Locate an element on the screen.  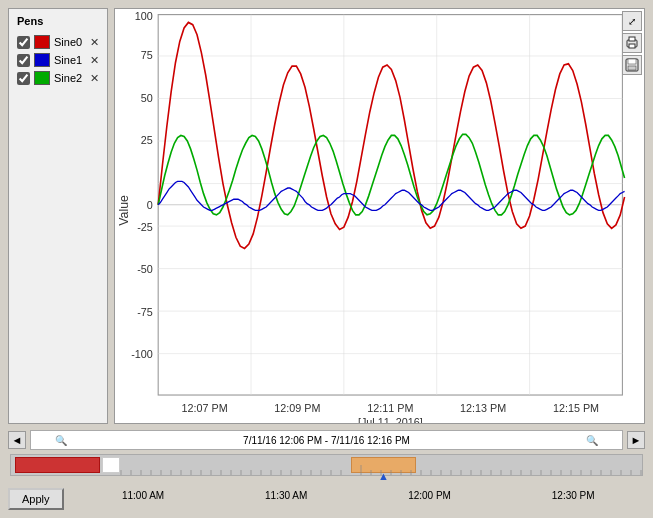
time-label-1130: 11:30 AM is located at coordinates (286, 496).